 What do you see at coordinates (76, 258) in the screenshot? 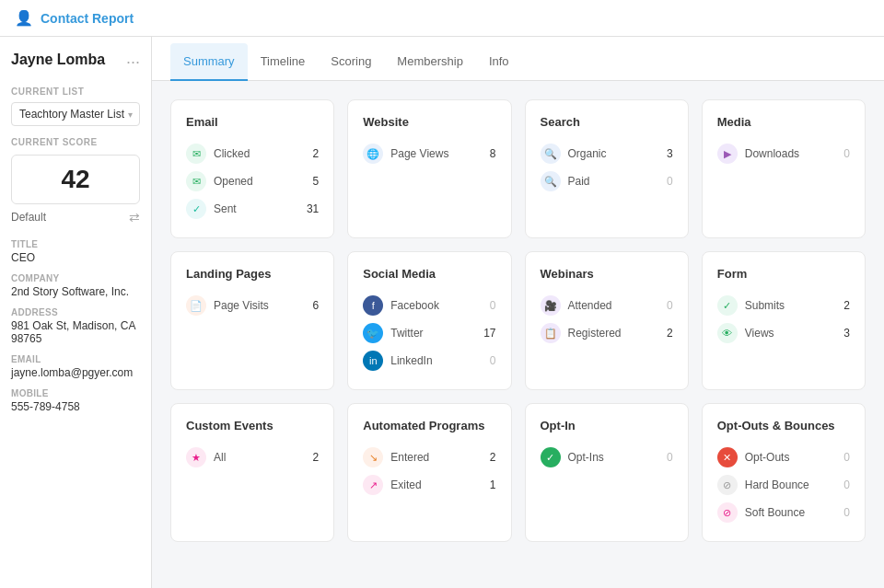
I see `sidebar-field-value: CEO` at bounding box center [76, 258].